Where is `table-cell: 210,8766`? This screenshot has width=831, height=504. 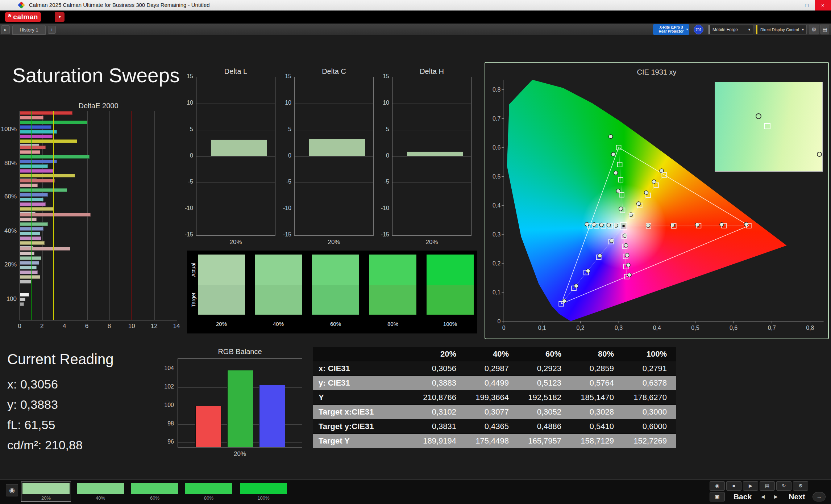
table-cell: 210,8766 is located at coordinates (439, 398).